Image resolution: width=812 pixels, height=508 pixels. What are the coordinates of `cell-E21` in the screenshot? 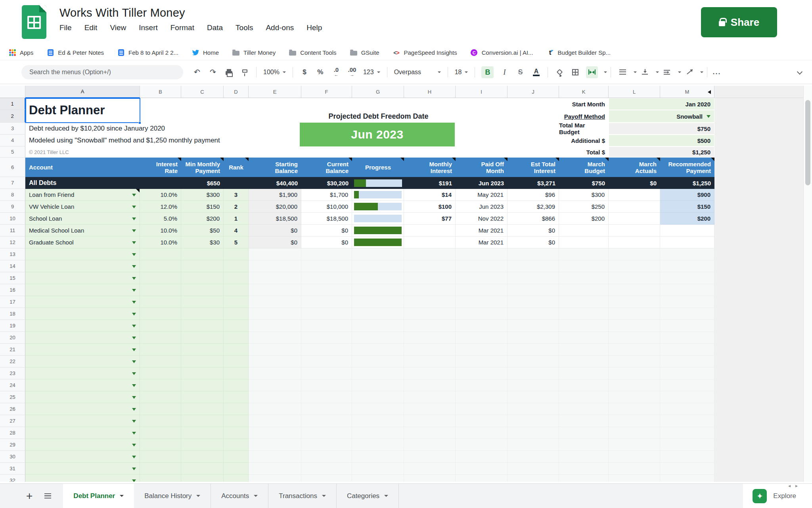 It's located at (275, 350).